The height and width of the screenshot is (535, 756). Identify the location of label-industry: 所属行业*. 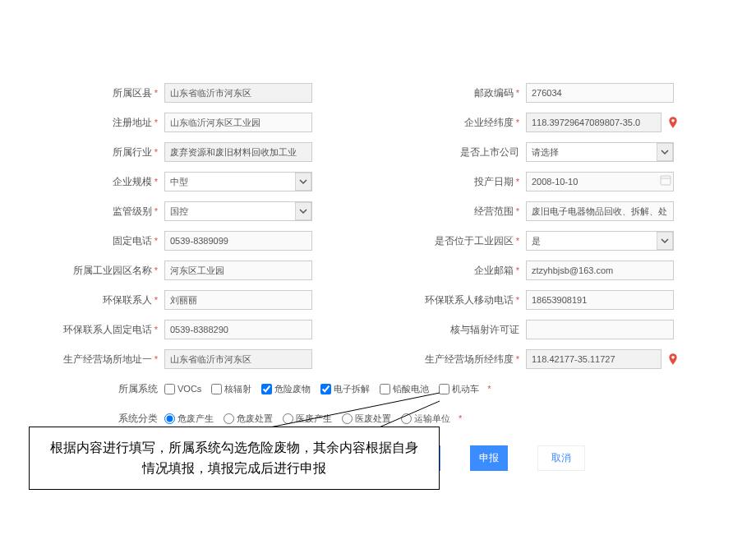
(94, 153).